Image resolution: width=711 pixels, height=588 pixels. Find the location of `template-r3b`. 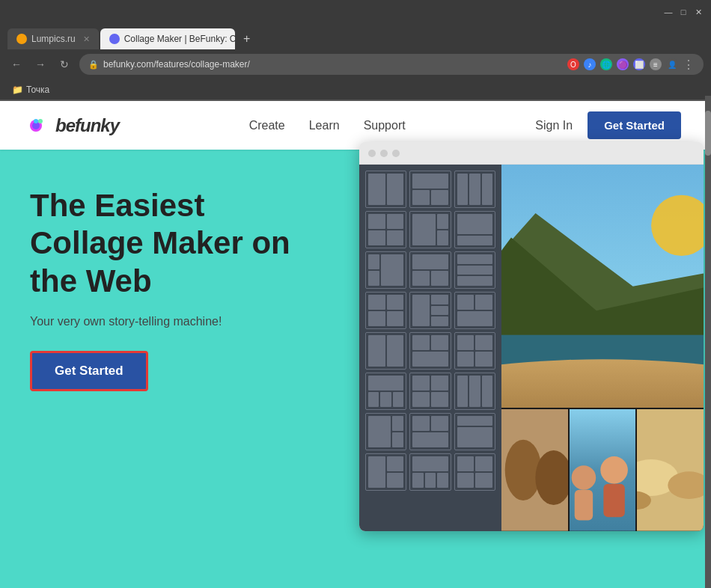

template-r3b is located at coordinates (430, 270).